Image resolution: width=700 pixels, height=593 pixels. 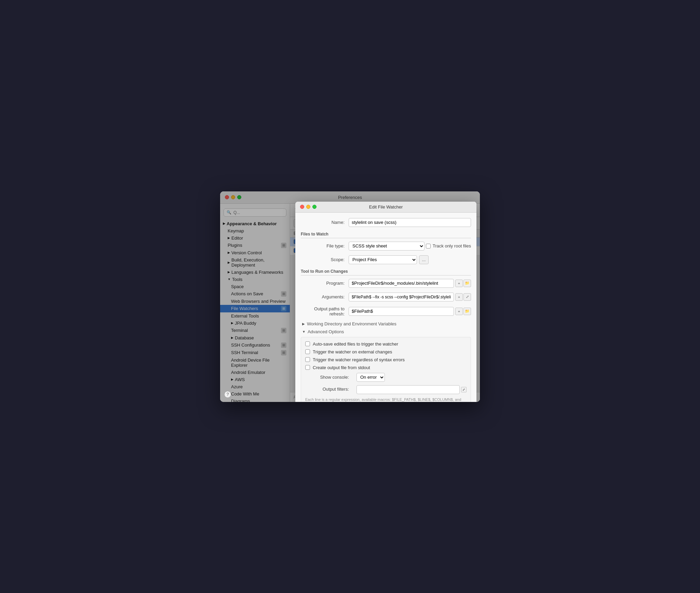 I want to click on output-paths-label: Output paths to refresh:, so click(x=325, y=311).